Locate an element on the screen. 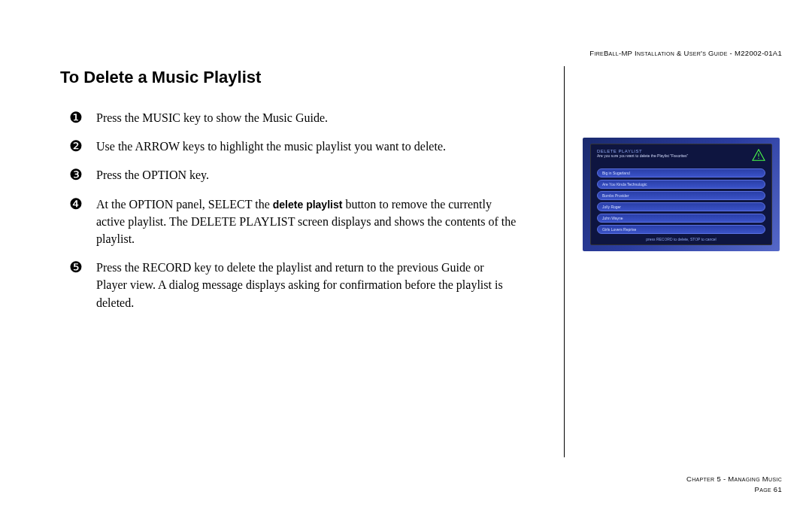 The image size is (812, 525). step-item: ❹ At the OPTION panel, SELECT the delete… is located at coordinates (301, 221).